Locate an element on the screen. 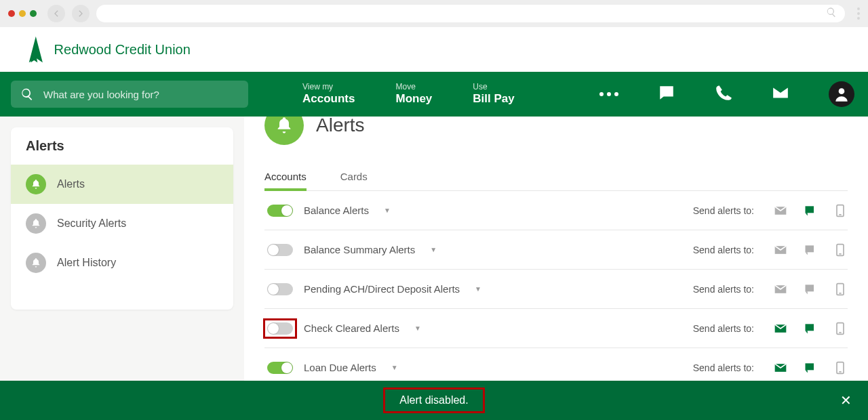 This screenshot has height=420, width=868. browser-chrome is located at coordinates (434, 14).